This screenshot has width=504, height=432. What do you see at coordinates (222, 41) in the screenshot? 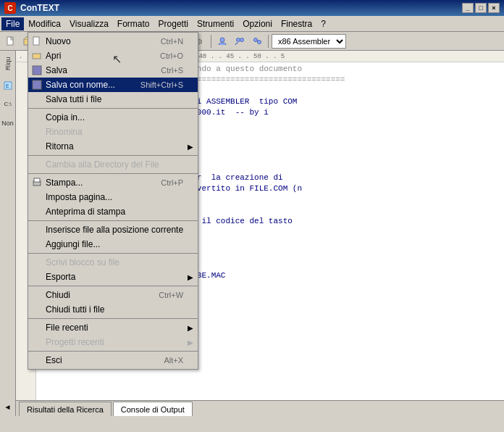
I see `button-user1` at bounding box center [222, 41].